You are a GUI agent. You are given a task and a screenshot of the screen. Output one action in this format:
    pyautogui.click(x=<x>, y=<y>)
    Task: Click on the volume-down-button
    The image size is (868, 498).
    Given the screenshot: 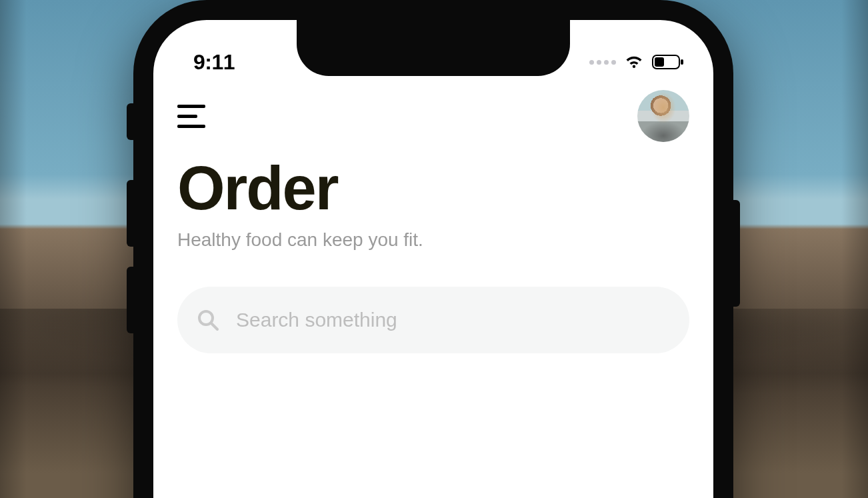 What is the action you would take?
    pyautogui.click(x=130, y=300)
    